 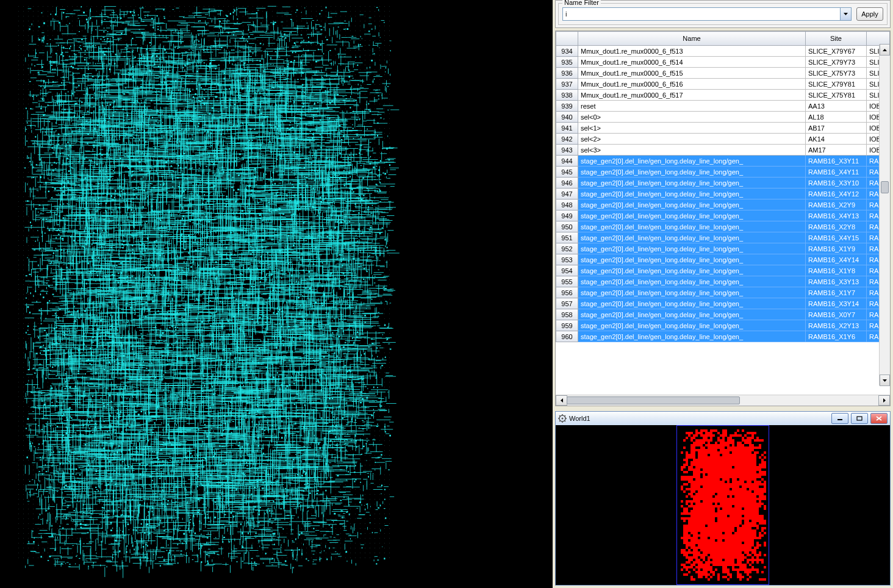 What do you see at coordinates (567, 117) in the screenshot?
I see `row-number: 940` at bounding box center [567, 117].